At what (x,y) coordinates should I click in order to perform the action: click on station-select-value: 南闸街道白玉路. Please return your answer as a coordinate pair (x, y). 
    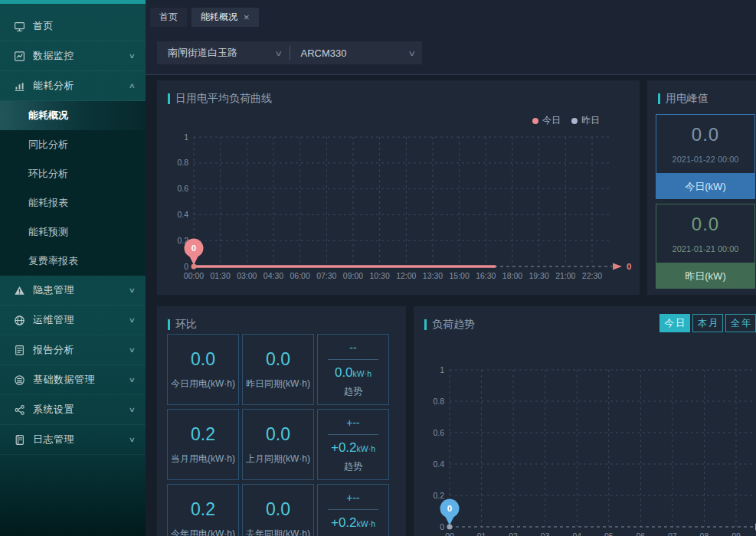
    Looking at the image, I should click on (222, 53).